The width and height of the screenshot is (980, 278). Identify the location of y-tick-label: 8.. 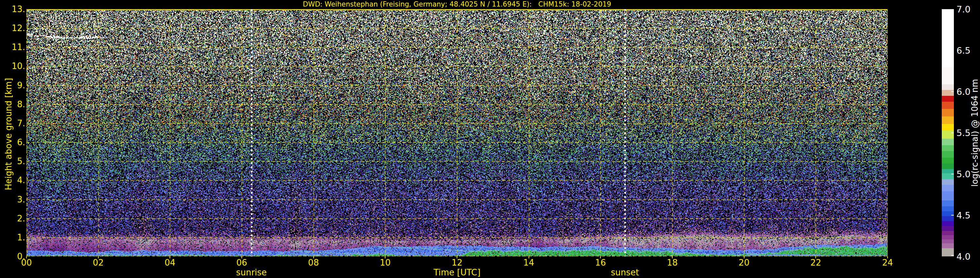
(21, 104).